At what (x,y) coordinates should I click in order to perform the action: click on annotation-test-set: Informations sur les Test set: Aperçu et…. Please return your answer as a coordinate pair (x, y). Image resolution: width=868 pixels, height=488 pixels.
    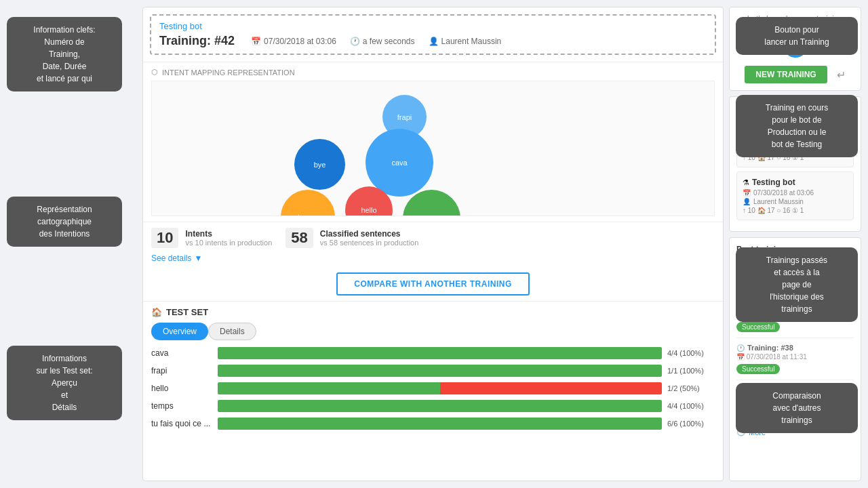
    Looking at the image, I should click on (64, 383).